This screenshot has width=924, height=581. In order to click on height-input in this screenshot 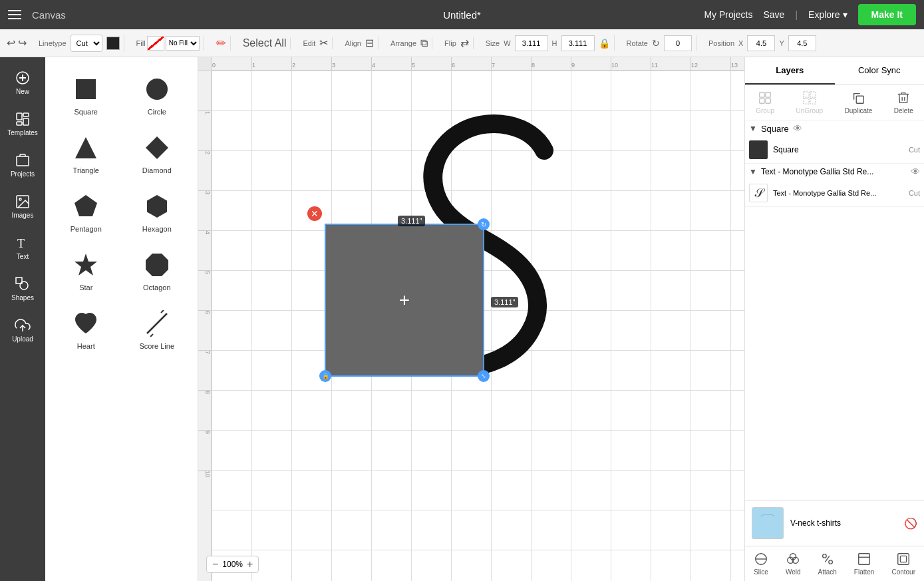, I will do `click(578, 43)`.